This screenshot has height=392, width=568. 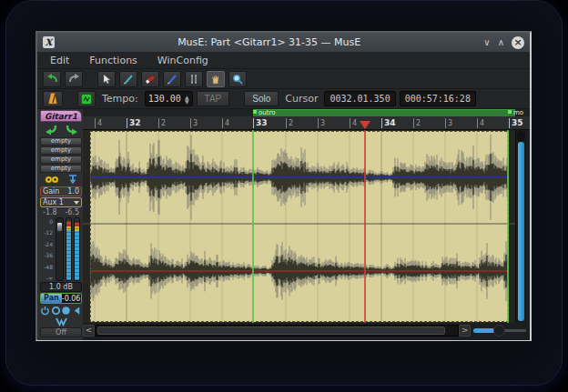 What do you see at coordinates (150, 79) in the screenshot?
I see `eraser-icon` at bounding box center [150, 79].